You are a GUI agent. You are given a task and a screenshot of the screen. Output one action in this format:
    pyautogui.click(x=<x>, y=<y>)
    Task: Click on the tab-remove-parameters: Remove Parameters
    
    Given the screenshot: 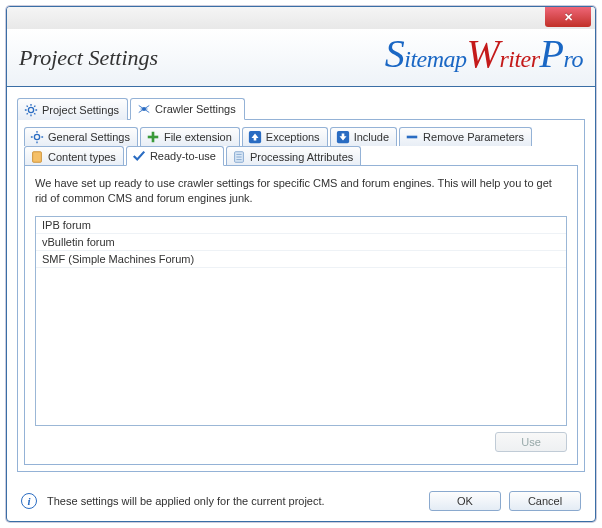 What is the action you would take?
    pyautogui.click(x=466, y=136)
    